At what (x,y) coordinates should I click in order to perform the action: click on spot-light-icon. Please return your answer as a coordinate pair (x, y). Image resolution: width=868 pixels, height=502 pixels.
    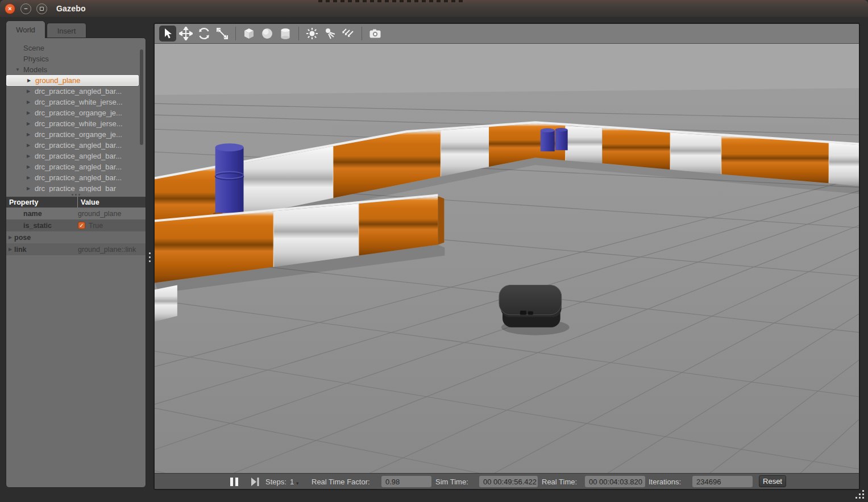
    Looking at the image, I should click on (330, 34).